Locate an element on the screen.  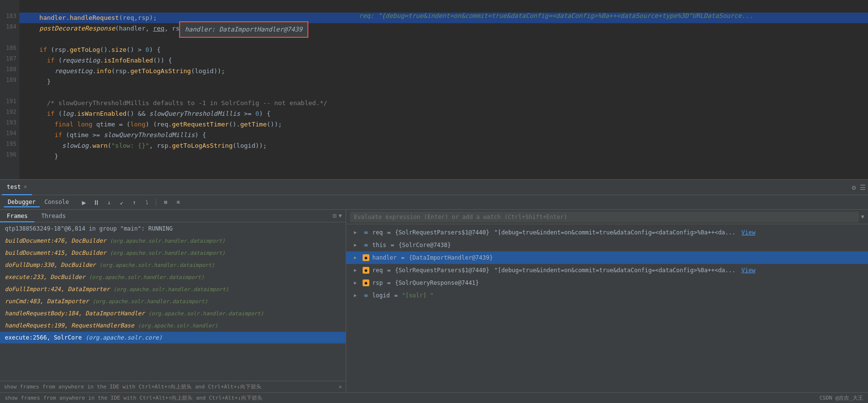
var-item-handler: ▶ ● handler = {DataImportHandler@7439} is located at coordinates (607, 258).